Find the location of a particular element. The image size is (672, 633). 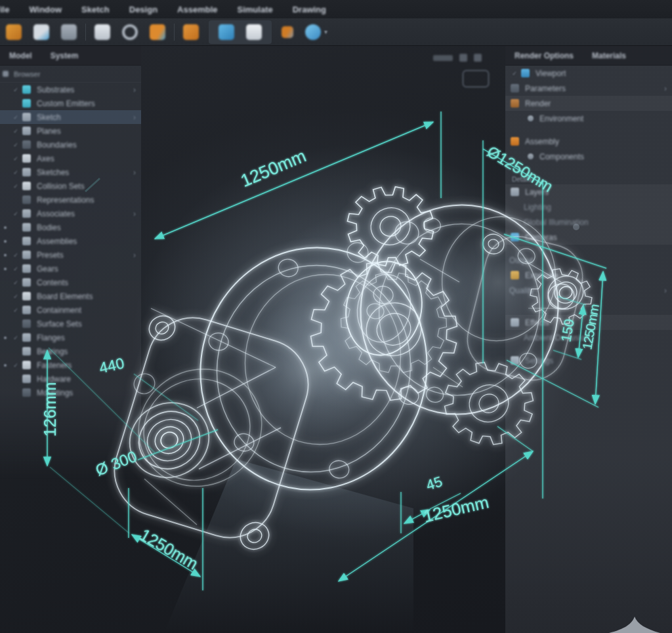

tree-item: Surface Sets is located at coordinates (71, 324).